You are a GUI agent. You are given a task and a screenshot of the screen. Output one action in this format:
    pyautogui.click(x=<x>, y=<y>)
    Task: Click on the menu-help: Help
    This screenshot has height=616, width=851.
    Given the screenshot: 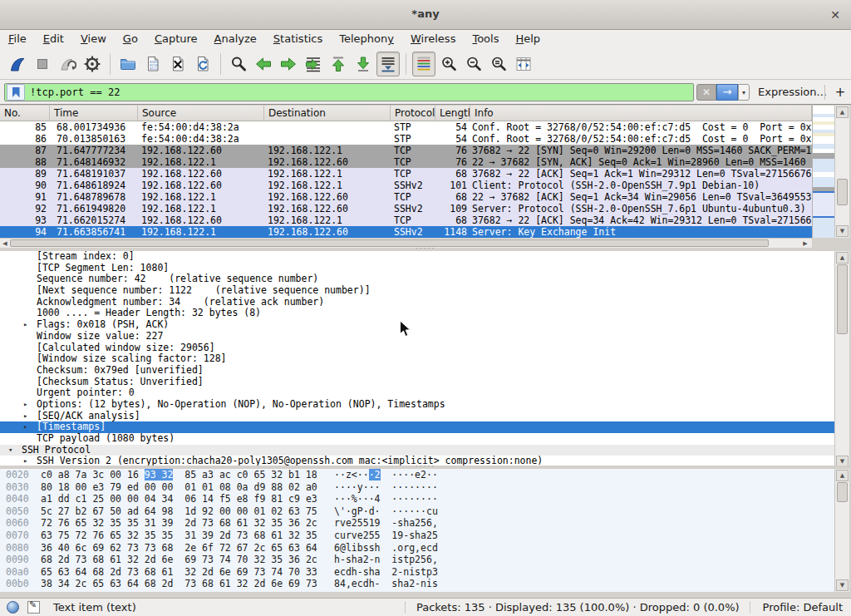 What is the action you would take?
    pyautogui.click(x=528, y=39)
    